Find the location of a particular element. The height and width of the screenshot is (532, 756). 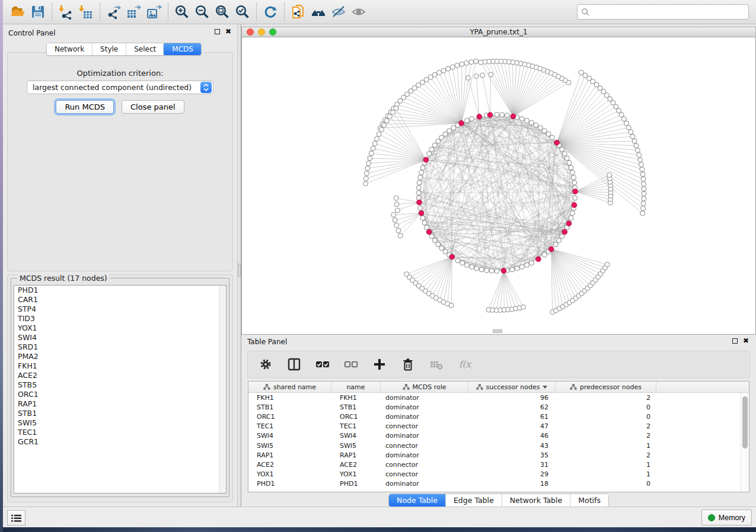

toolbar-export-image-button is located at coordinates (154, 12).